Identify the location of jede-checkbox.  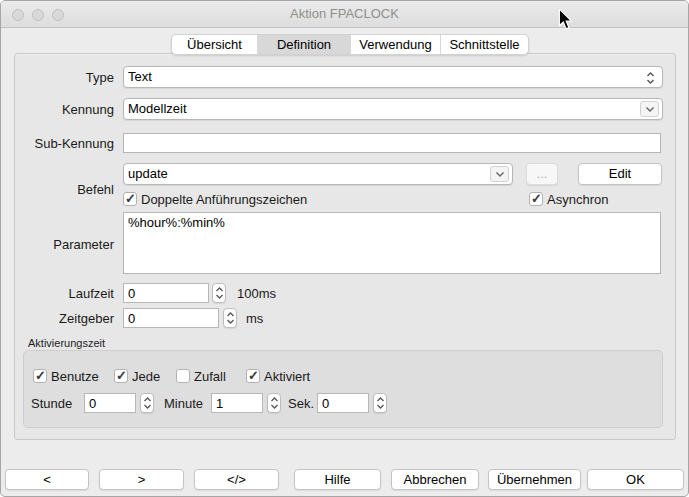
(121, 376).